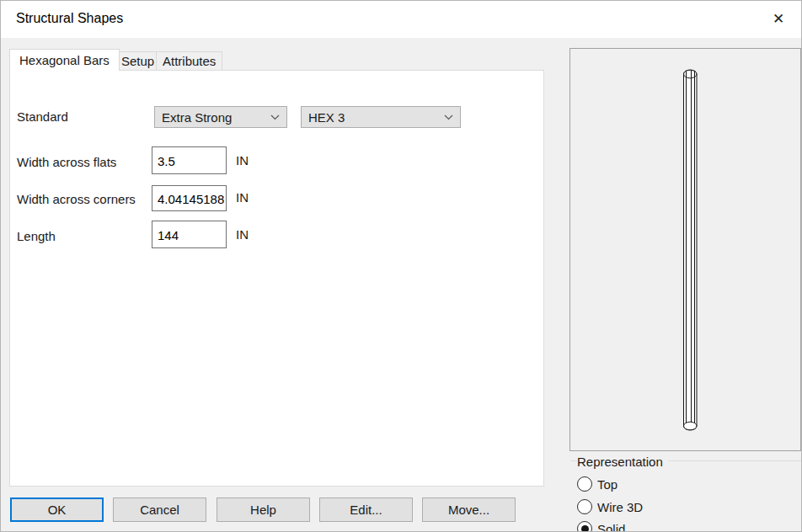 The height and width of the screenshot is (532, 802). Describe the element at coordinates (243, 234) in the screenshot. I see `length-unit-label: IN` at that location.